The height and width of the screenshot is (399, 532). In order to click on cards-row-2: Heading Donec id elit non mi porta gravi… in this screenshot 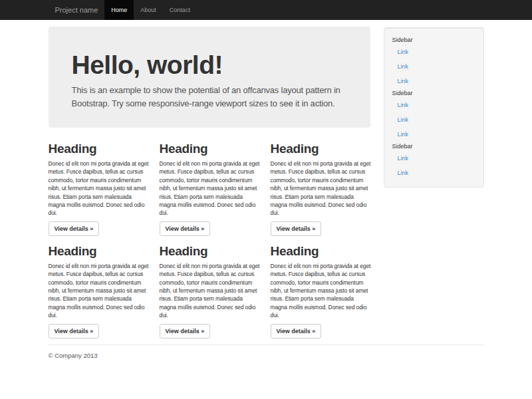, I will do `click(209, 291)`.